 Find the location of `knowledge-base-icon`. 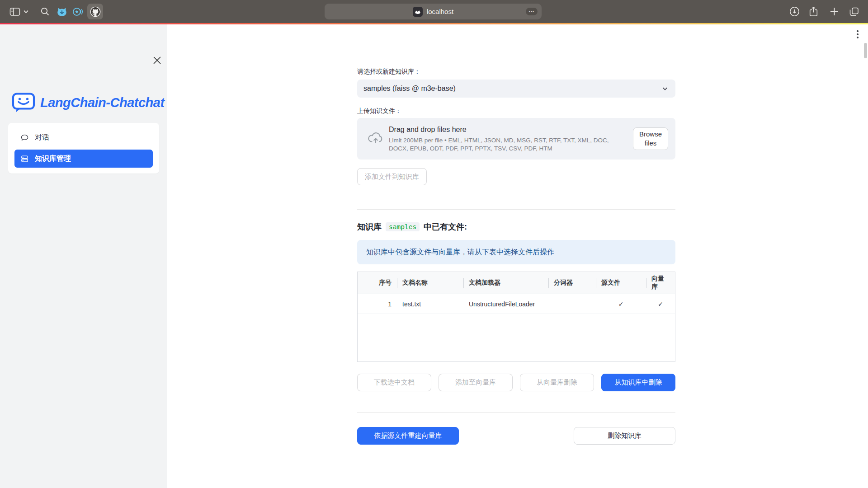

knowledge-base-icon is located at coordinates (24, 159).